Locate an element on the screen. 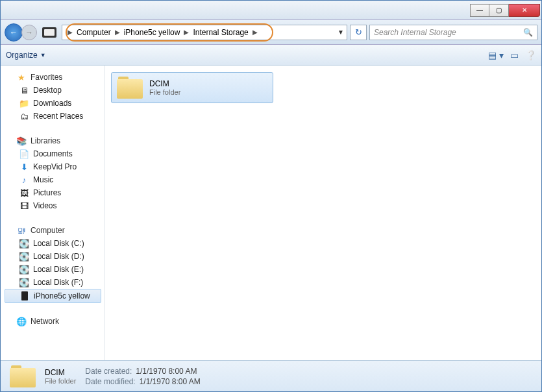 This screenshot has width=542, height=392. refresh-button: ↻ is located at coordinates (358, 32).